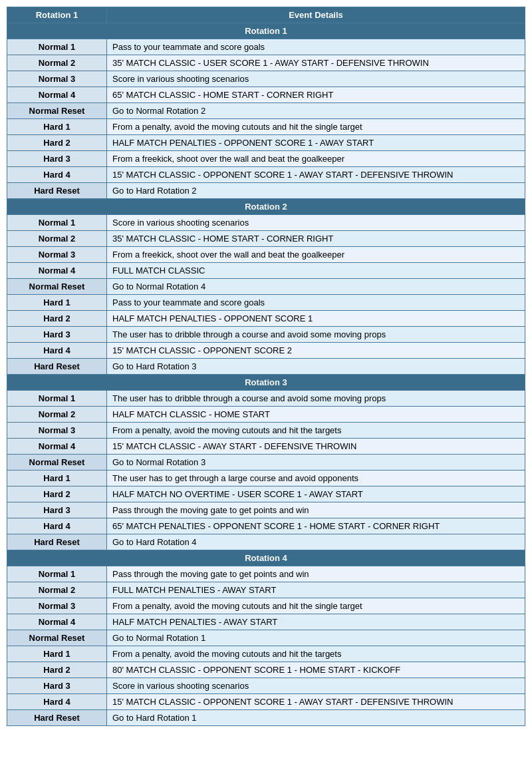 The width and height of the screenshot is (532, 770). What do you see at coordinates (266, 335) in the screenshot?
I see `table-row: Hard 3The user has to dribble through a …` at bounding box center [266, 335].